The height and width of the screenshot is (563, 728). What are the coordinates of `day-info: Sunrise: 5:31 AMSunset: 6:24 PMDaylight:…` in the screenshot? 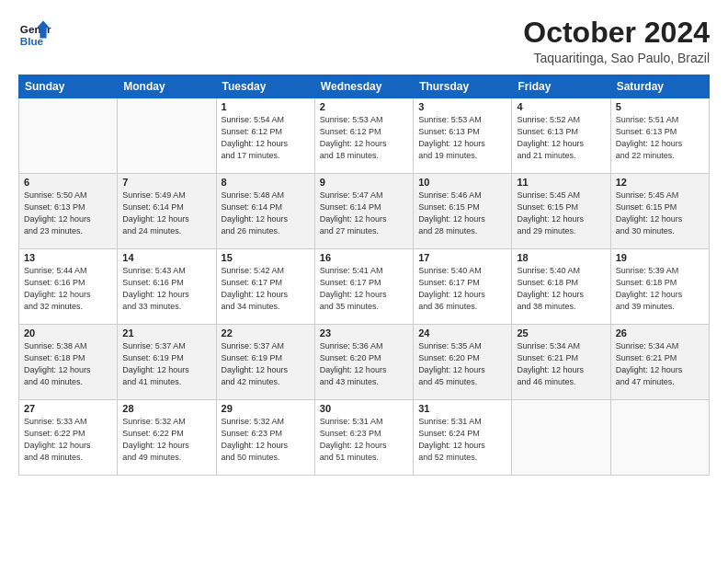 It's located at (462, 440).